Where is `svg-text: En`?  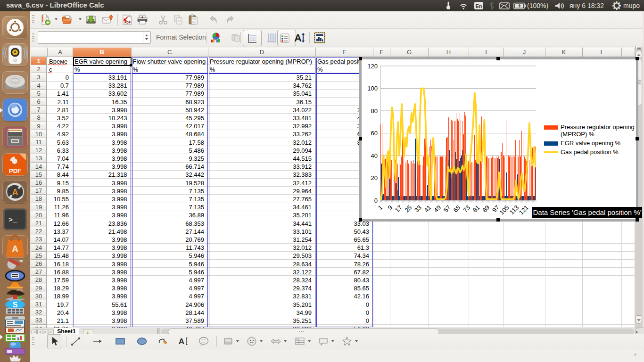
svg-text: En is located at coordinates (479, 6).